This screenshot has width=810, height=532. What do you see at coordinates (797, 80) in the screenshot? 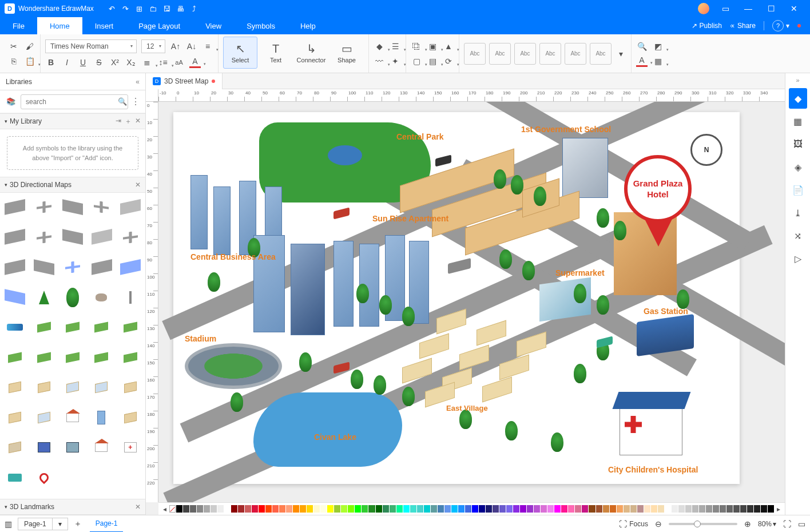
I see `rail-collapse-icon: »` at bounding box center [797, 80].